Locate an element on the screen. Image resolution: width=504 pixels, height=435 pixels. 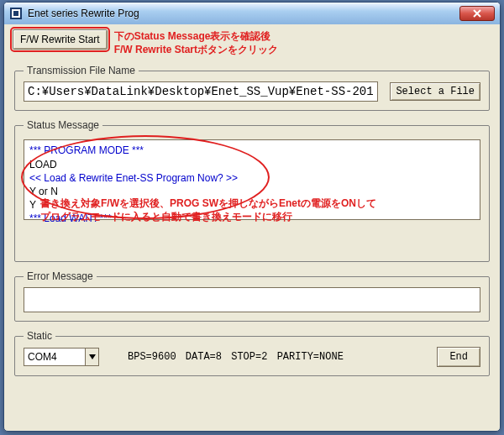
app-icon is located at coordinates (16, 13).